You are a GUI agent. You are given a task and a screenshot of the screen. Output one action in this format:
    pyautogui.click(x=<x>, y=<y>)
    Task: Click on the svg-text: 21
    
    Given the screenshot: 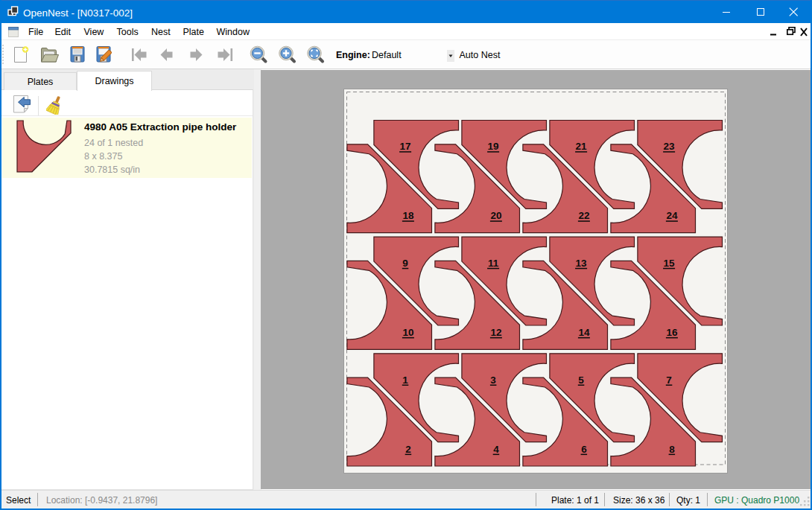 What is the action you would take?
    pyautogui.click(x=581, y=146)
    